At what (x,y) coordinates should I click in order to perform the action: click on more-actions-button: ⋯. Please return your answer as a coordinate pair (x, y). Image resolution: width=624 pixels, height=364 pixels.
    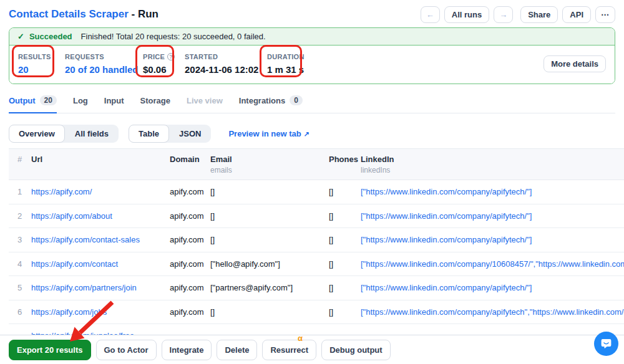
    Looking at the image, I should click on (605, 15).